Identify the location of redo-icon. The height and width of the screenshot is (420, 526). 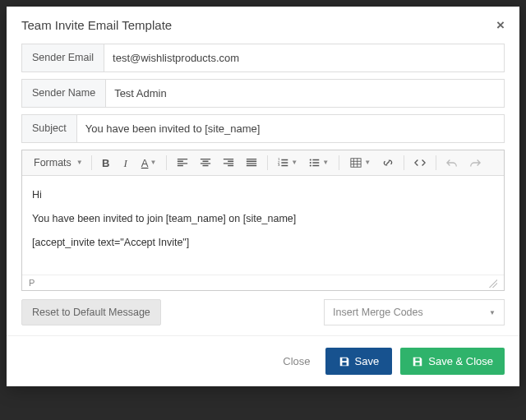
(475, 163).